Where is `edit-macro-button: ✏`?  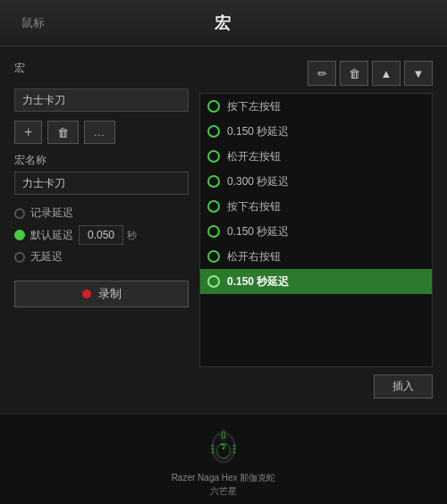 edit-macro-button: ✏ is located at coordinates (322, 73).